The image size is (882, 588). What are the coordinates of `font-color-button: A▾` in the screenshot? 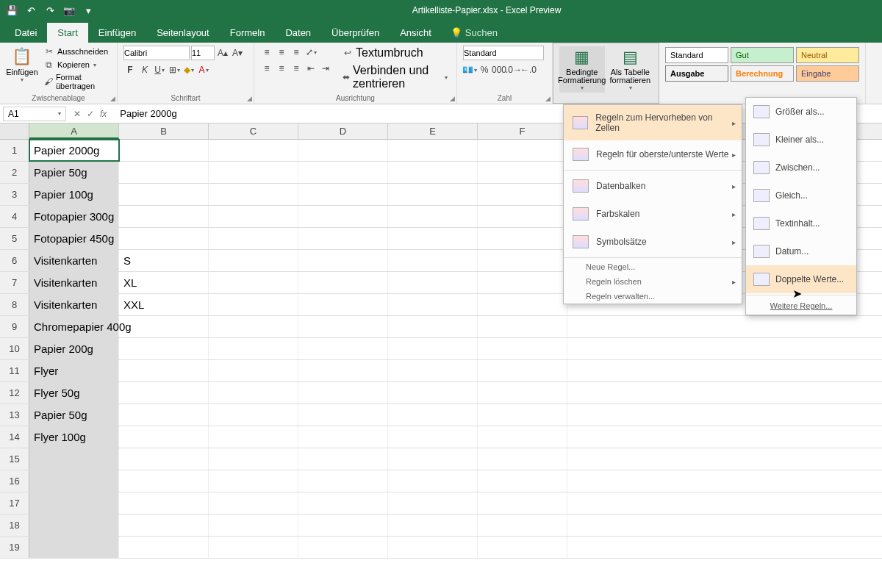 It's located at (204, 70).